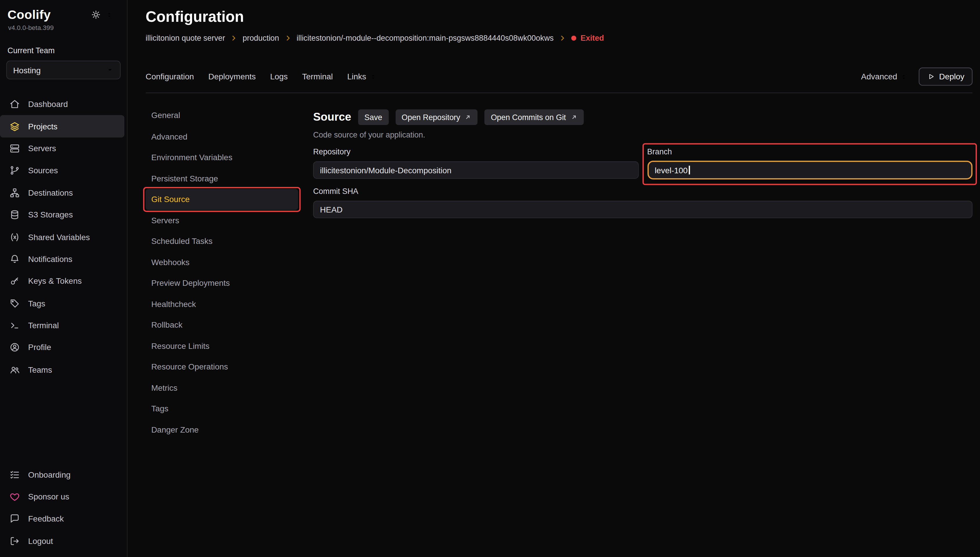 The image size is (980, 557). Describe the element at coordinates (63, 15) in the screenshot. I see `sidebar-header: Coolify` at that location.